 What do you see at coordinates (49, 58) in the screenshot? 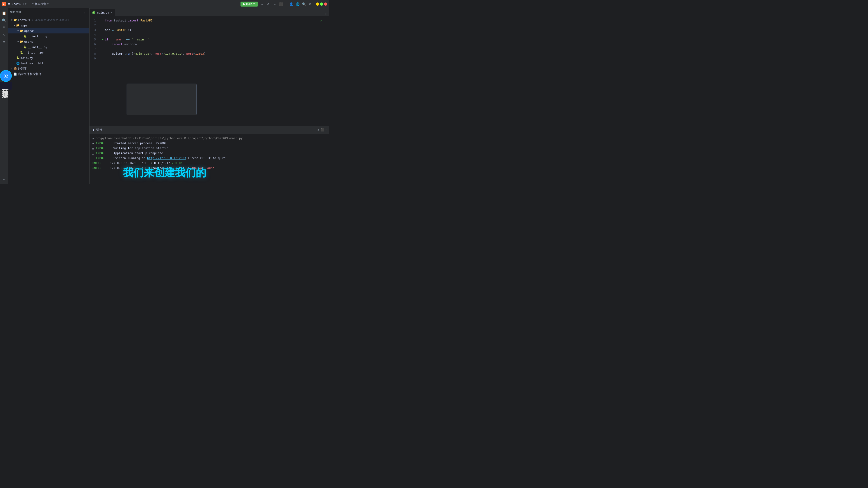
I see `tree-main-py: › 🐍 main.py` at bounding box center [49, 58].